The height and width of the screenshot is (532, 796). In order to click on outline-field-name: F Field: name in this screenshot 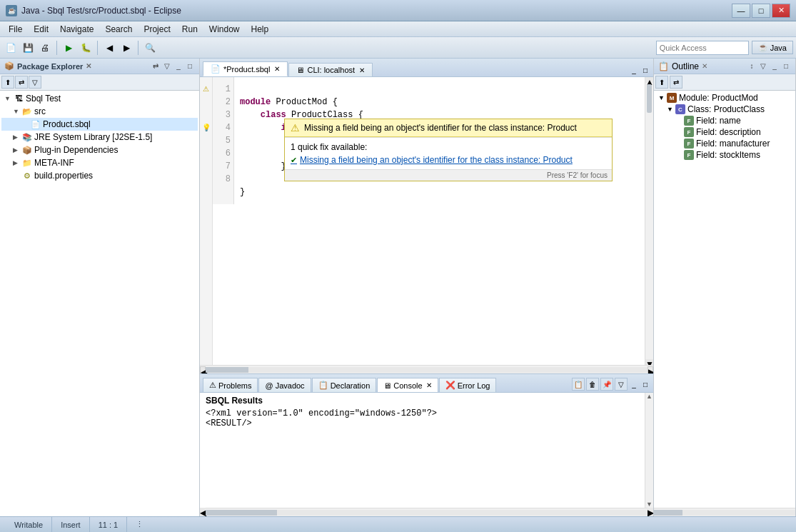, I will do `click(725, 121)`.